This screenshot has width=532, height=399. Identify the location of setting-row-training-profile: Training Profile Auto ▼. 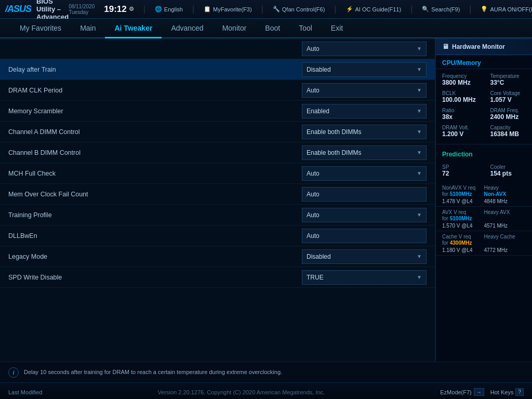
(217, 215).